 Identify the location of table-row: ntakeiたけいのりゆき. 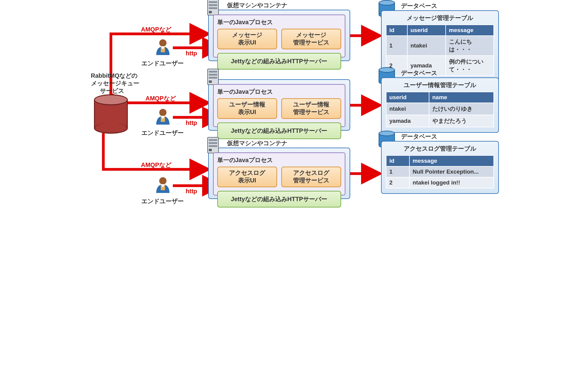
(440, 109).